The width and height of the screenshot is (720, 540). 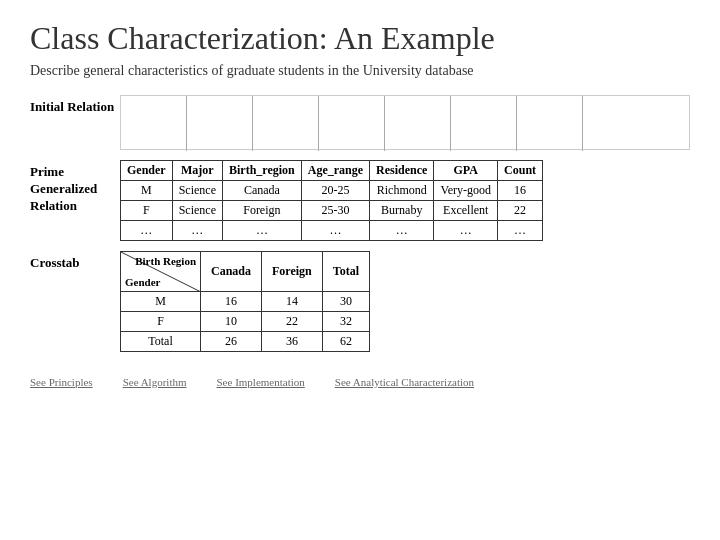 I want to click on cell-m-canada: 16, so click(x=232, y=302).